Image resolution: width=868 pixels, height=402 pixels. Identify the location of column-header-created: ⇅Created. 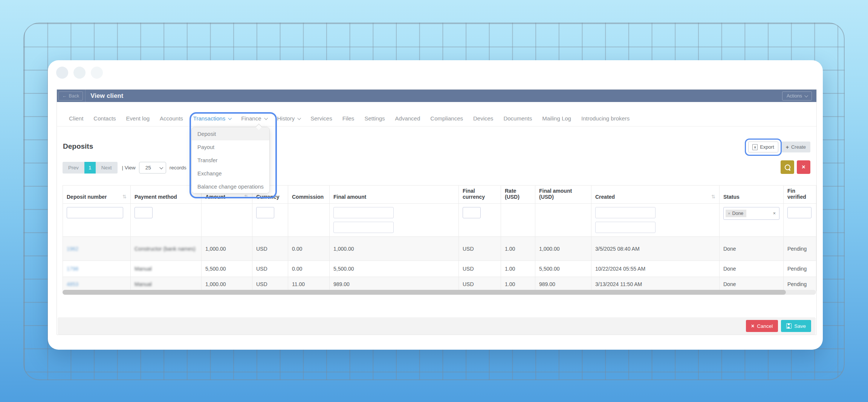
(656, 195).